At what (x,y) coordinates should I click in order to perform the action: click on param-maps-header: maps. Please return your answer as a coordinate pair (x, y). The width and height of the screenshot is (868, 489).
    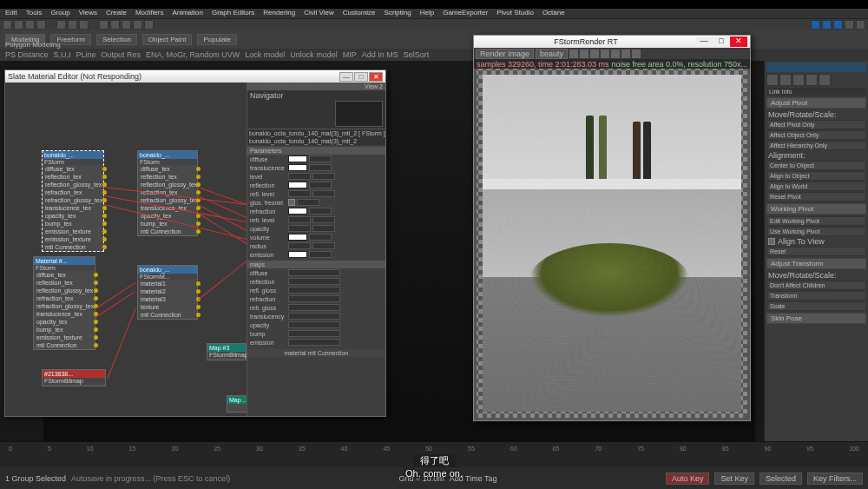
    Looking at the image, I should click on (316, 264).